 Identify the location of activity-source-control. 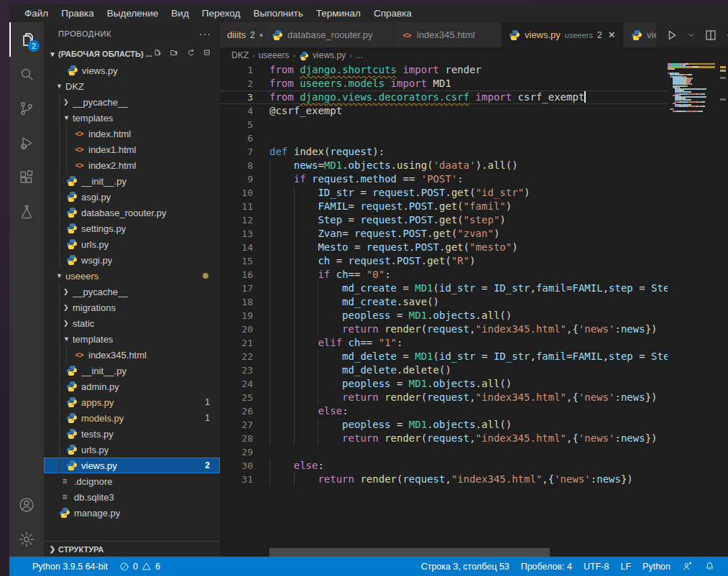
(27, 108).